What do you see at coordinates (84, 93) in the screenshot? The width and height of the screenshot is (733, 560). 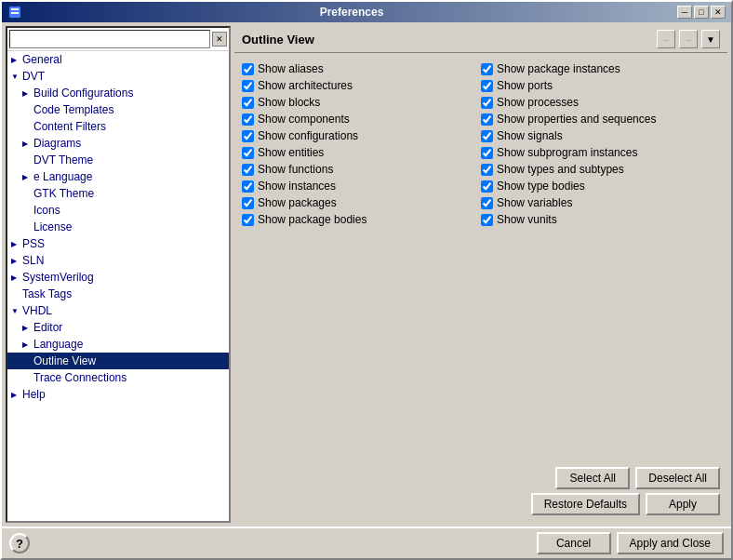 I see `tree-label-build-configurations: Build Configurations` at bounding box center [84, 93].